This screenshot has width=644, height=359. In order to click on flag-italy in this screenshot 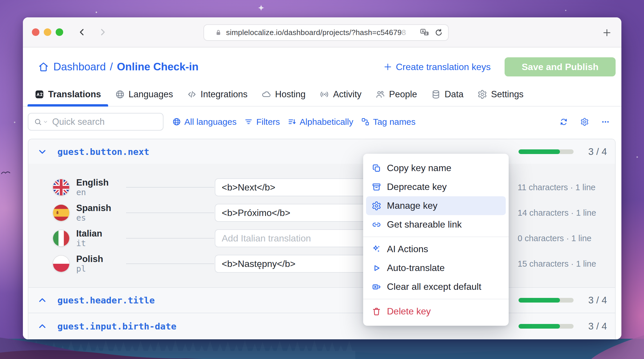, I will do `click(61, 238)`.